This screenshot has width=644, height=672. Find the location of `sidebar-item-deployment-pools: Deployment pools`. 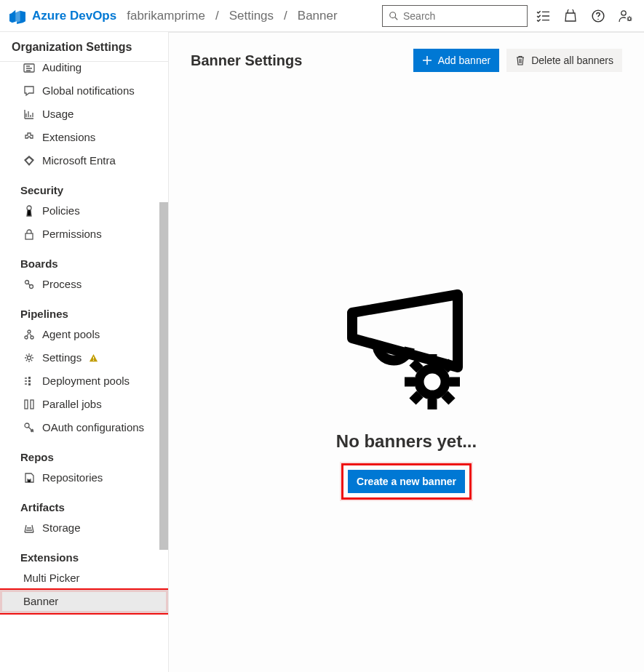

sidebar-item-deployment-pools: Deployment pools is located at coordinates (84, 381).